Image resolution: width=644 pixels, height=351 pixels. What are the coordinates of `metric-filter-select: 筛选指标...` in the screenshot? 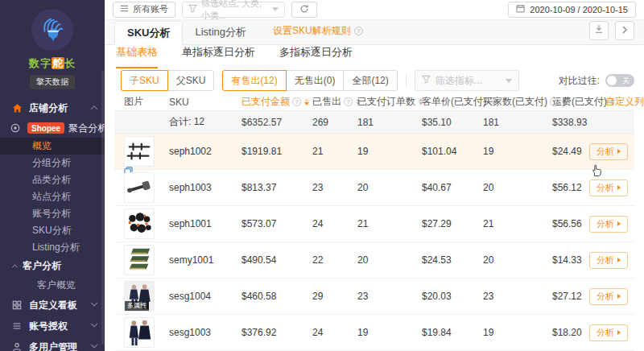 It's located at (467, 81).